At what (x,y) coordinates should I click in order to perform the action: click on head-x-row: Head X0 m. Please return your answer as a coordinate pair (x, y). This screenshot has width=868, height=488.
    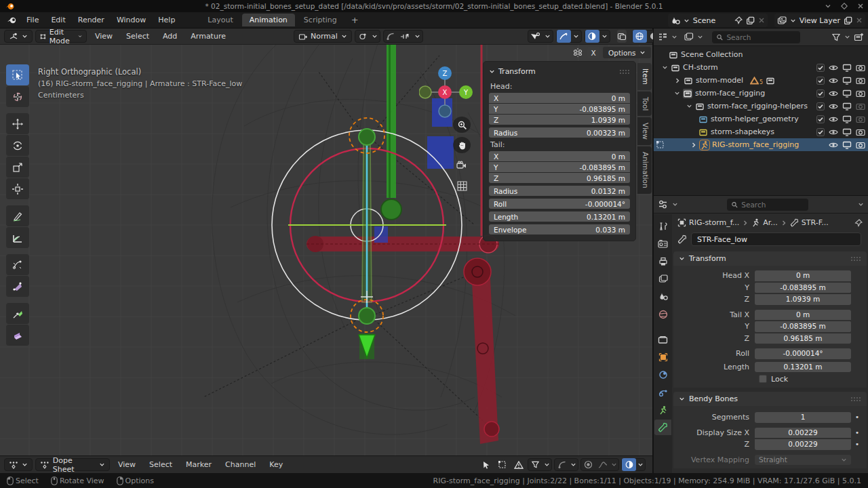
    Looking at the image, I should click on (770, 276).